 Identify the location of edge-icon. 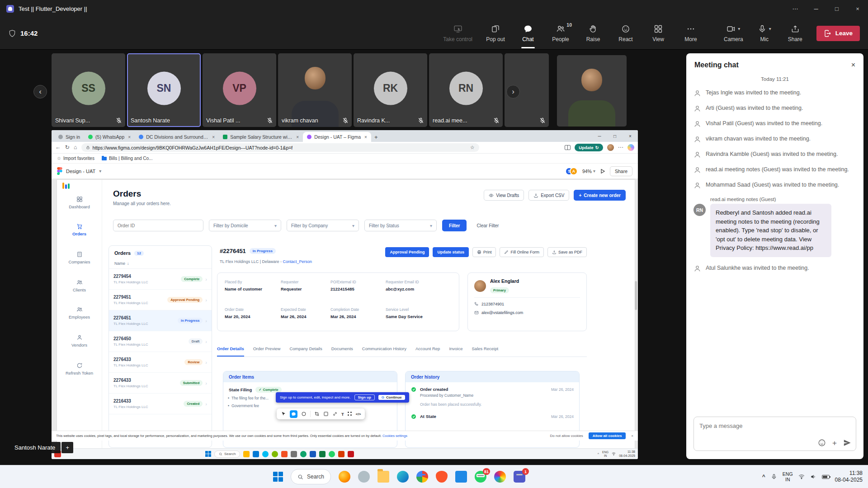
(403, 477).